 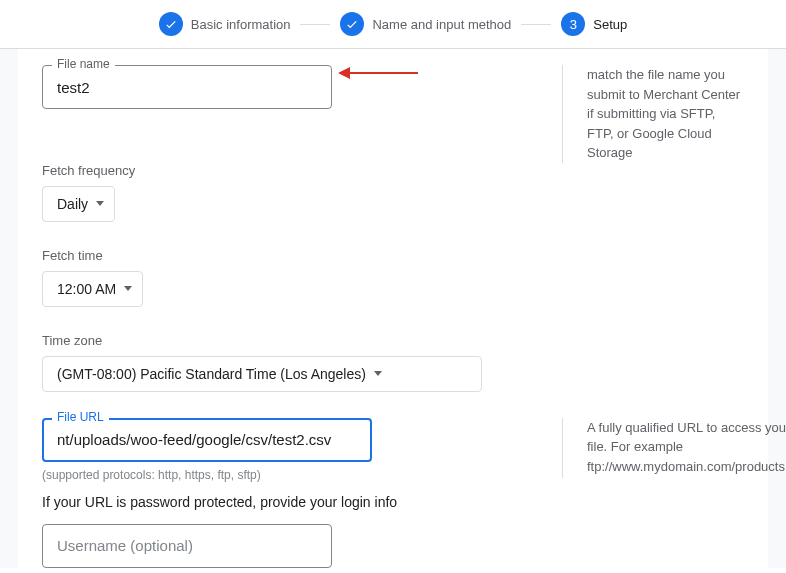 I want to click on file-name-label: File name, so click(x=84, y=64).